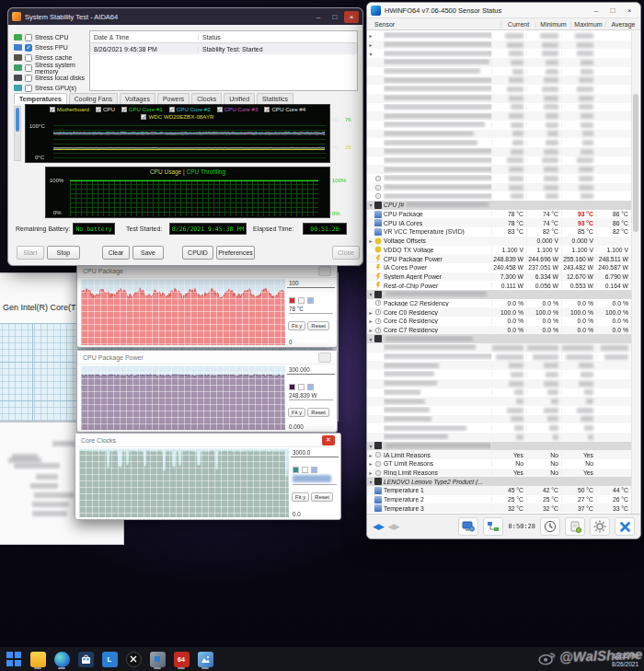 Image resolution: width=644 pixels, height=671 pixels. I want to click on sensor-row: ▸Core C6 Residency0.0 %0.0 %0.0 %0.0 %, so click(499, 321).